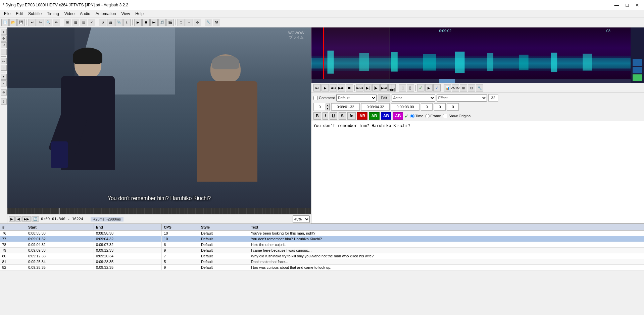 The width and height of the screenshot is (644, 315). What do you see at coordinates (319, 107) in the screenshot?
I see `layer-number-input` at bounding box center [319, 107].